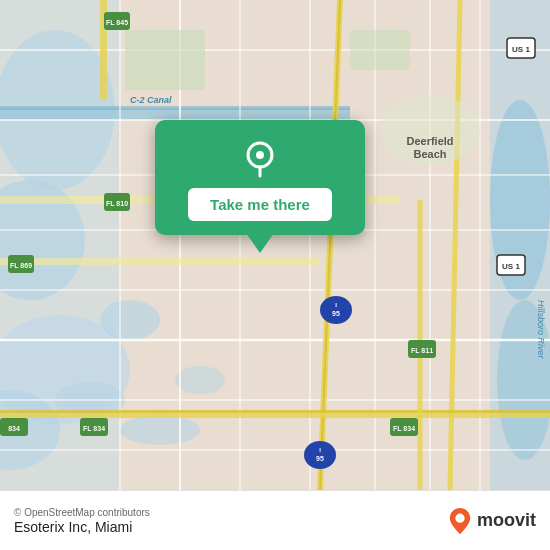  I want to click on copyright-text: © OpenStreetMap contributors, so click(82, 512).